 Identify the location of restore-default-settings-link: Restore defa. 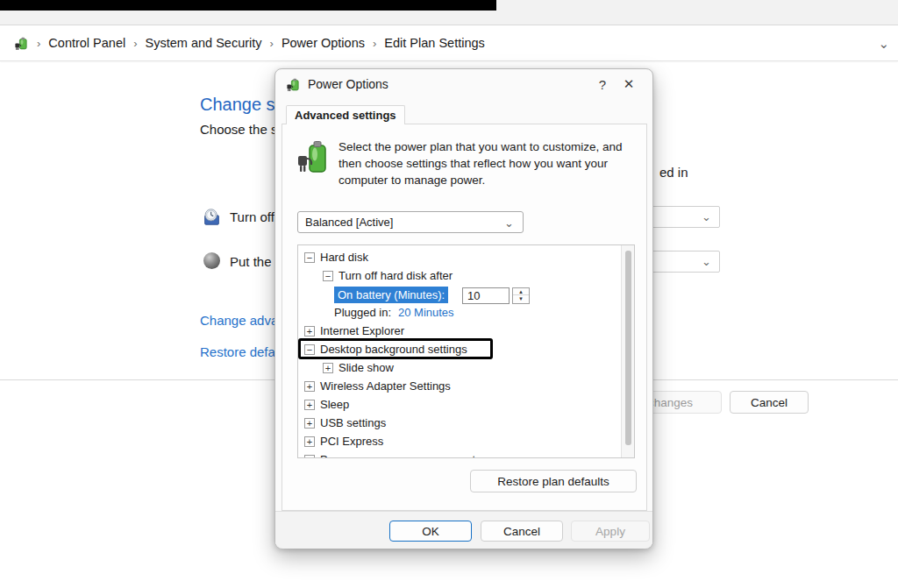
(238, 352).